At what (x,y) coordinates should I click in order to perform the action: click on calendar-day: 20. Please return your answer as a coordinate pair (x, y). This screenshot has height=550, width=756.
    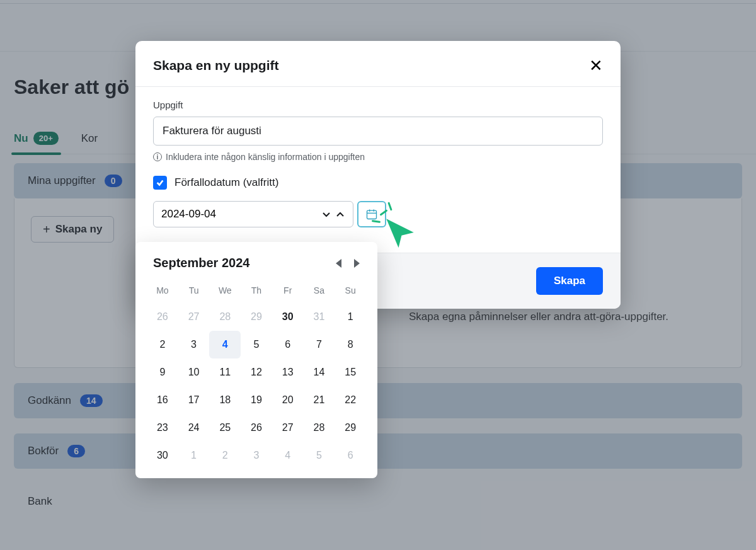
    Looking at the image, I should click on (288, 400).